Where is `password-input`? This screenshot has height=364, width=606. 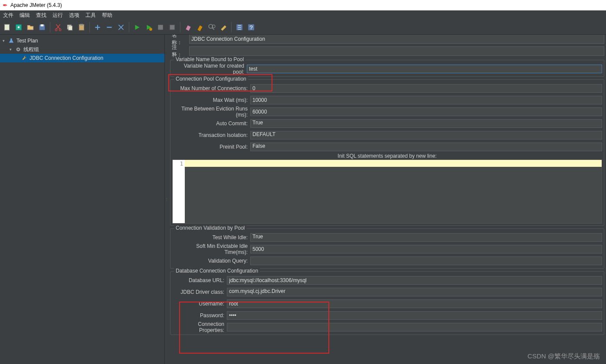 password-input is located at coordinates (415, 315).